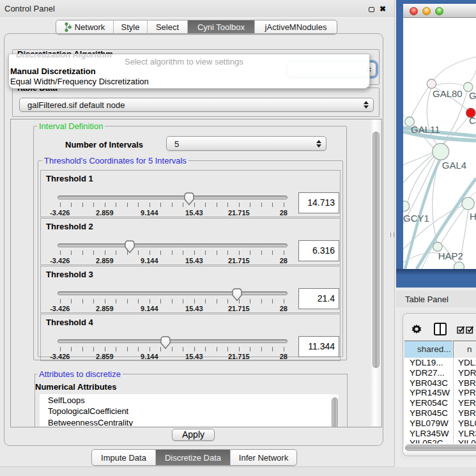 This screenshot has height=476, width=476. Describe the element at coordinates (417, 219) in the screenshot. I see `svg-text: GCY1` at that location.